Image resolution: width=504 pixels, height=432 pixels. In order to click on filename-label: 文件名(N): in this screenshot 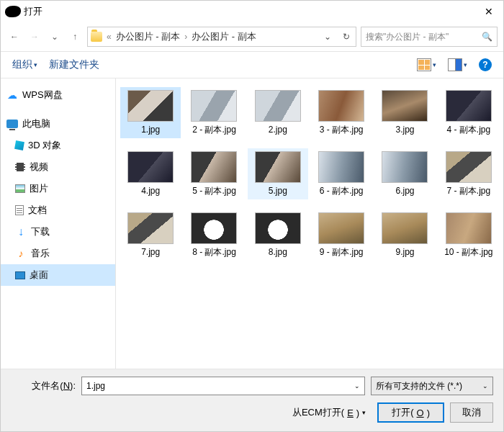, I will do `click(43, 386)`.